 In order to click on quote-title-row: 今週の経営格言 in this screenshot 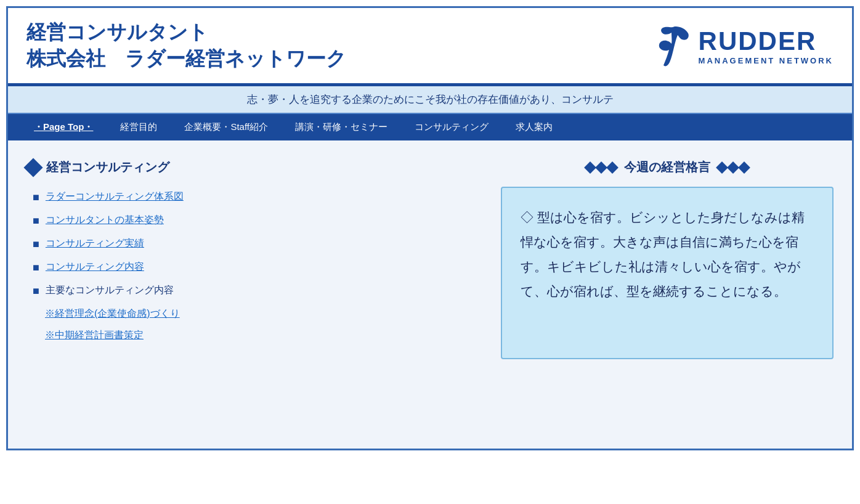, I will do `click(667, 168)`.